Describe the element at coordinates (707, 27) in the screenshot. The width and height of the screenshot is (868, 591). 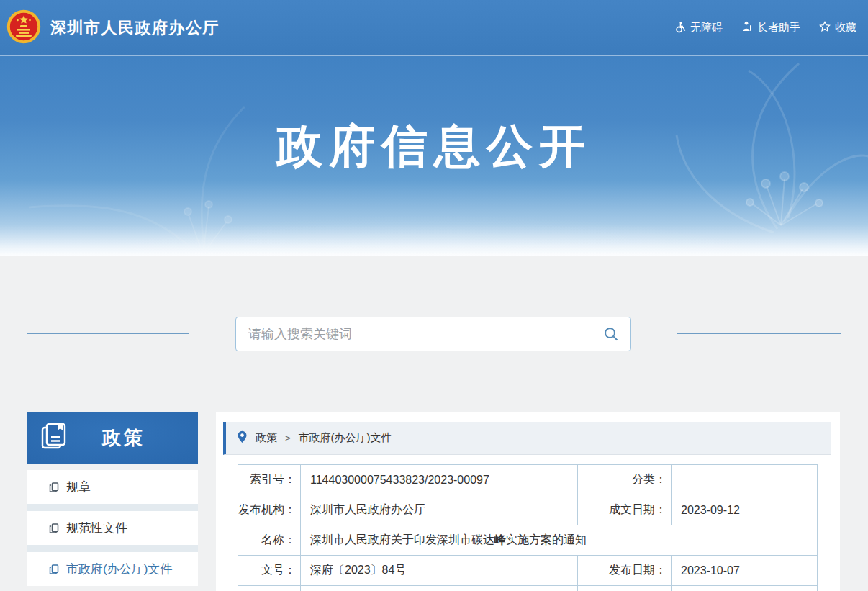
I see `accessibility-label: 无障碍` at that location.